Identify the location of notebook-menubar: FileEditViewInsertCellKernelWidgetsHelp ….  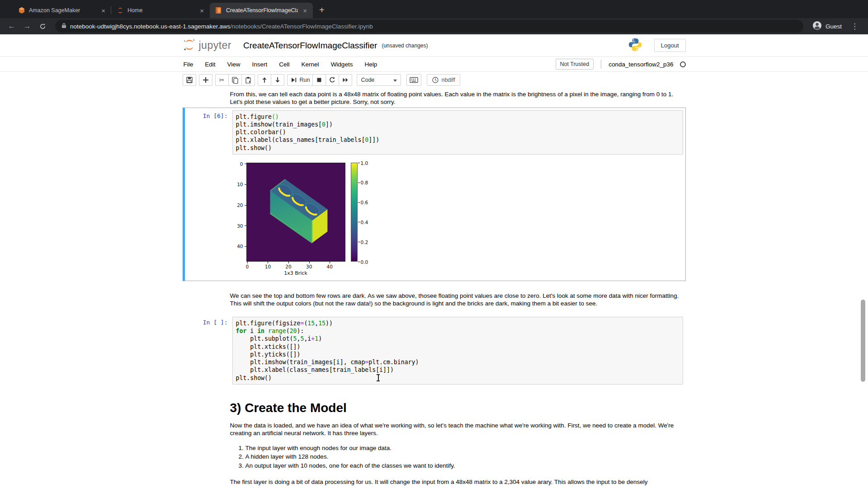
(434, 64).